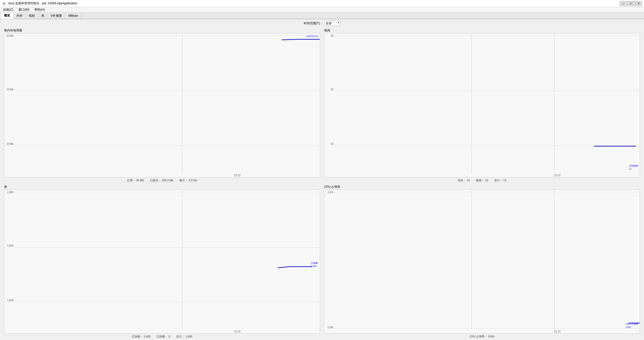 The height and width of the screenshot is (340, 644). What do you see at coordinates (56, 16) in the screenshot?
I see `tab-vm: VM 概要` at bounding box center [56, 16].